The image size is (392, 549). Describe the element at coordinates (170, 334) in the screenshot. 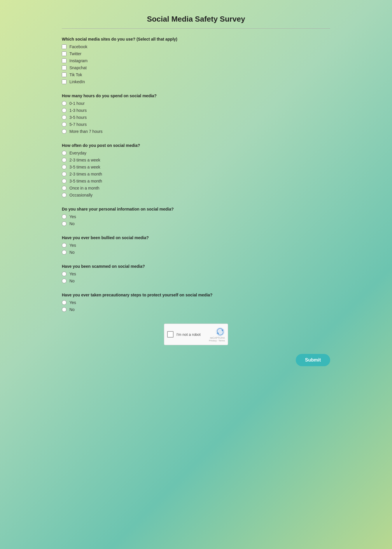

I see `captcha-checkbox` at that location.